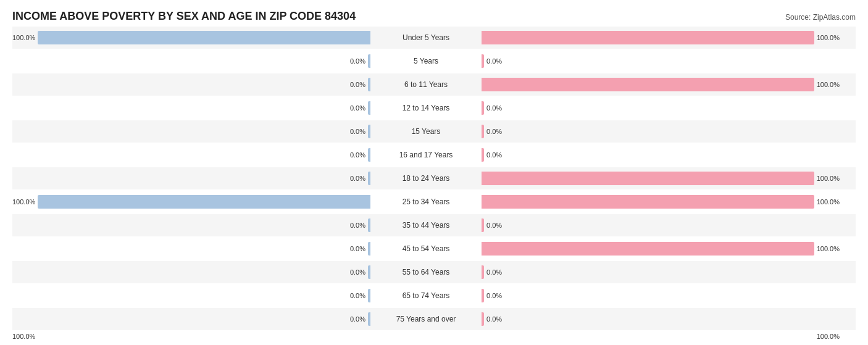 The image size is (868, 345). What do you see at coordinates (434, 336) in the screenshot?
I see `bottom-axis-labels: 100.0% 100.0%` at bounding box center [434, 336].